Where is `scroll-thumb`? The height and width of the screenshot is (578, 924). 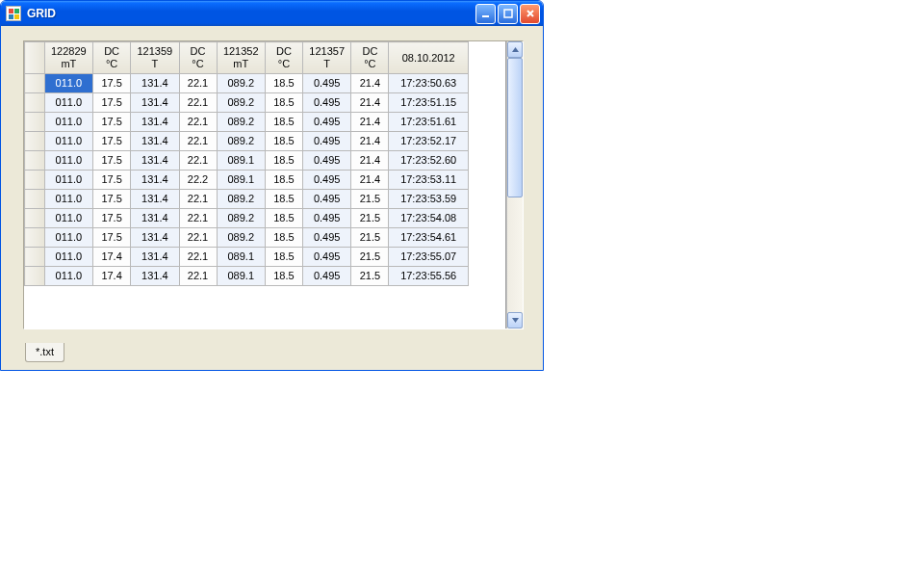
scroll-thumb is located at coordinates (515, 127).